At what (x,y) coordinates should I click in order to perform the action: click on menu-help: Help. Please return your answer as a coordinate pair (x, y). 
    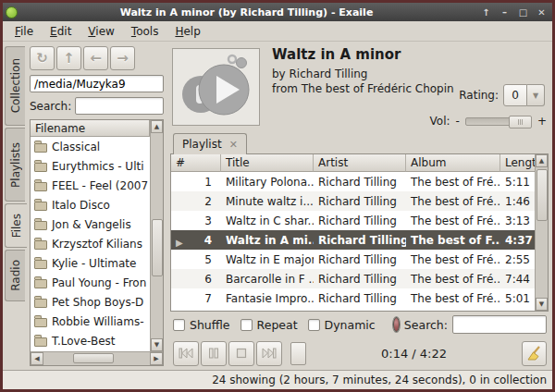
    Looking at the image, I should click on (187, 31).